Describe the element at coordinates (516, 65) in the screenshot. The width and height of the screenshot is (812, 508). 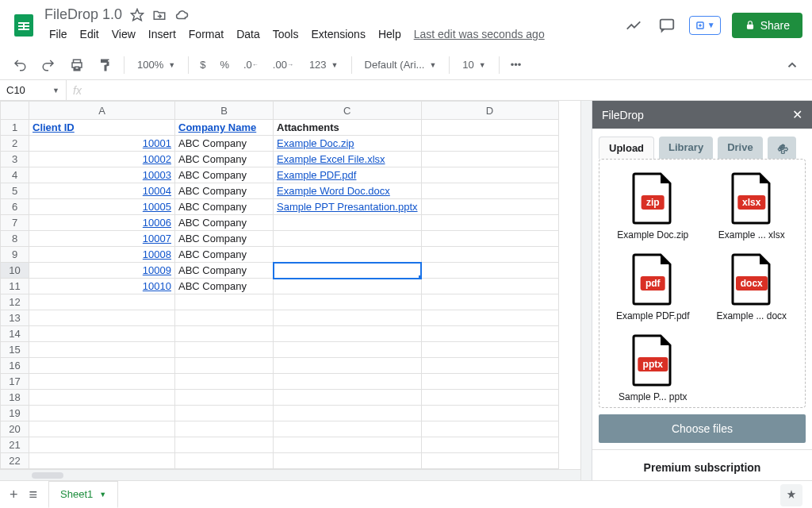
I see `more-toolbar-button: •••` at that location.